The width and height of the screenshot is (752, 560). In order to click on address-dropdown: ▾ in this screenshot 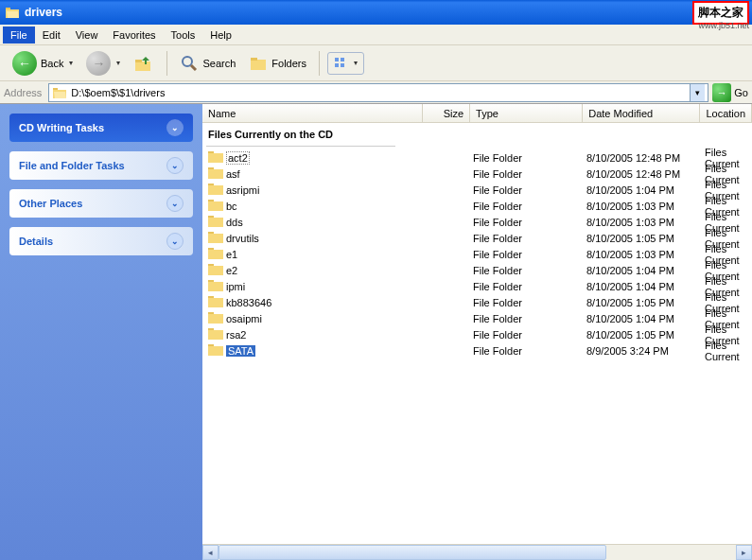, I will do `click(697, 93)`.